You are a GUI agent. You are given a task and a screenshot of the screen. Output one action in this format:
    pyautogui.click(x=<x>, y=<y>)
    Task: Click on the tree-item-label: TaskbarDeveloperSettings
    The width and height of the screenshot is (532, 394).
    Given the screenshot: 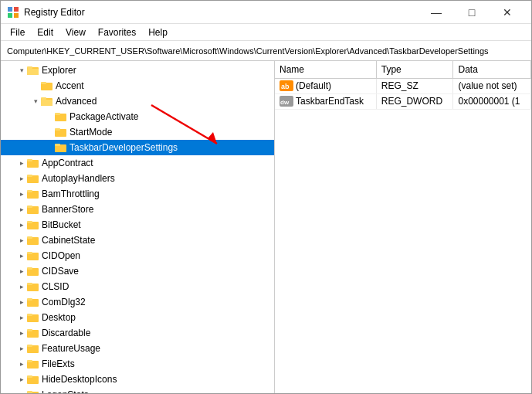 What is the action you would take?
    pyautogui.click(x=124, y=148)
    